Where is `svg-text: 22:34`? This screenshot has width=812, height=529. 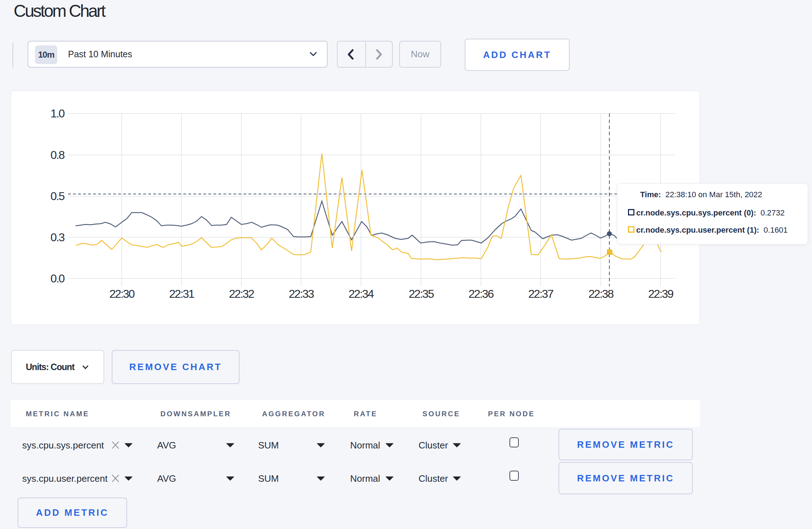 svg-text: 22:34 is located at coordinates (361, 294).